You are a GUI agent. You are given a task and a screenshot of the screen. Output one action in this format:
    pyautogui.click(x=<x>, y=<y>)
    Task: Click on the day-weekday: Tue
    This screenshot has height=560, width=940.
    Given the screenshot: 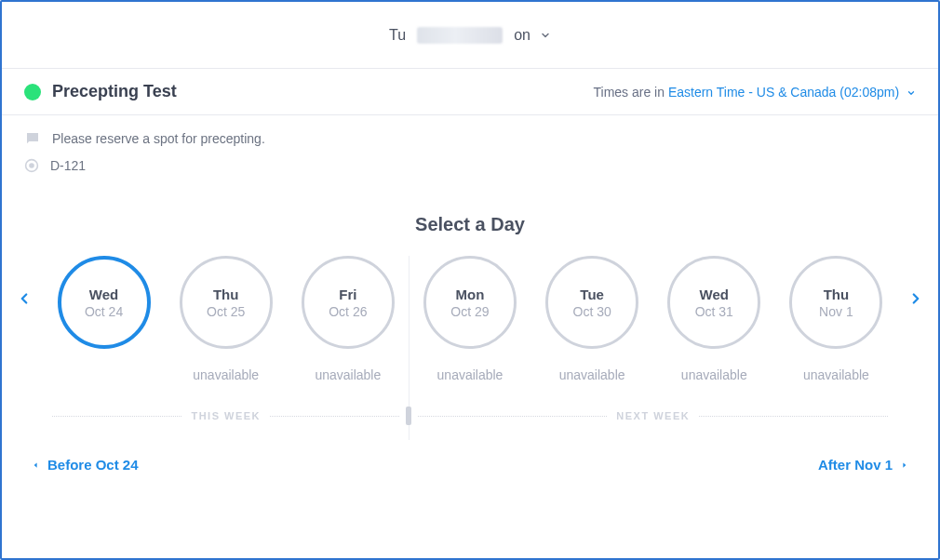 What is the action you would take?
    pyautogui.click(x=592, y=294)
    